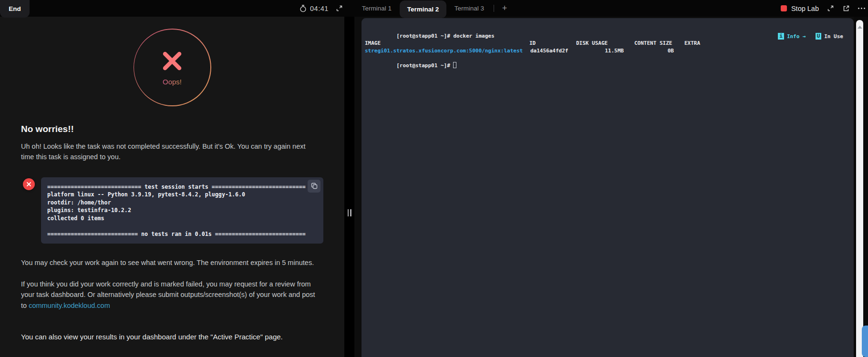 The image size is (868, 357). Describe the element at coordinates (182, 194) in the screenshot. I see `test-output-line: platform linux -- Python 3.9.19, pytest-…` at that location.